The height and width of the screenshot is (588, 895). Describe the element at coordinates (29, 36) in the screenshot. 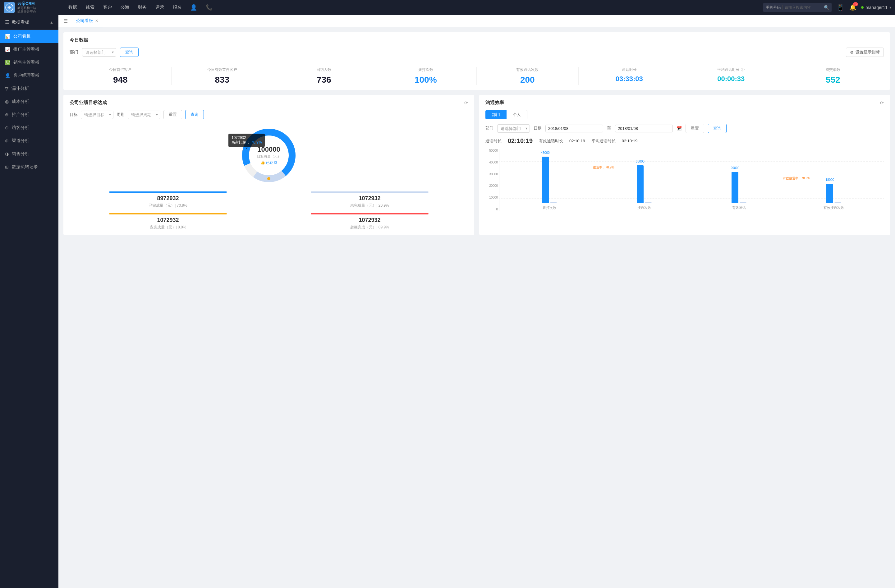

I see `sidebar-item-company-board: 📊 公司看板` at that location.